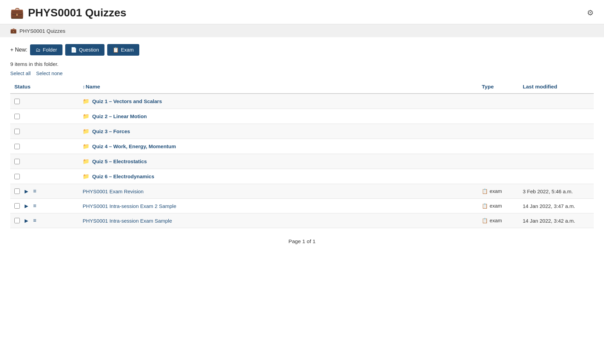 The height and width of the screenshot is (364, 604). What do you see at coordinates (302, 177) in the screenshot?
I see `table-row: 📁 Quiz 6 – Electrodynamics` at bounding box center [302, 177].